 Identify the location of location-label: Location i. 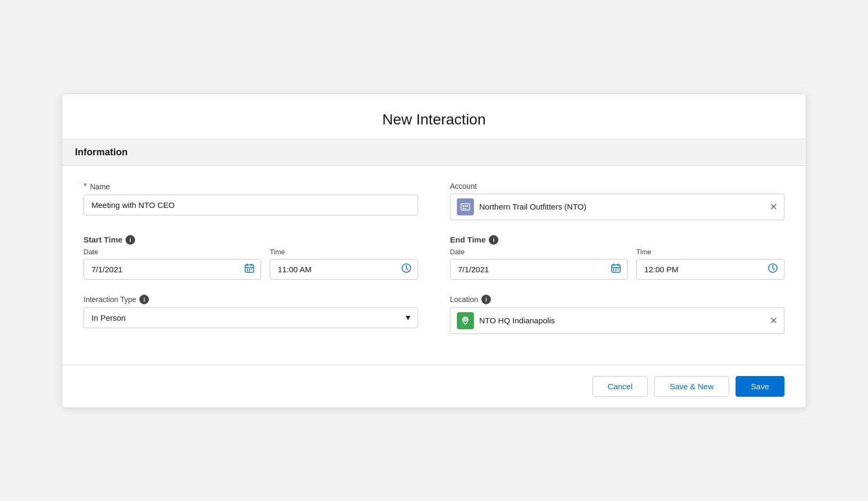
(617, 299).